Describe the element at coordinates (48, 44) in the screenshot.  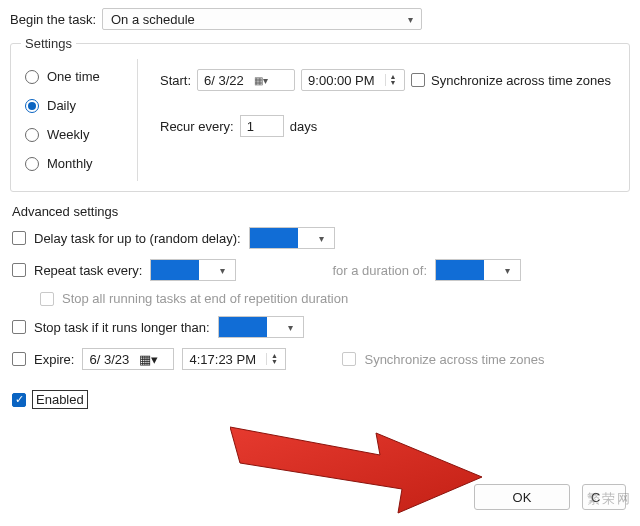
I see `settings-legend: Settings` at that location.